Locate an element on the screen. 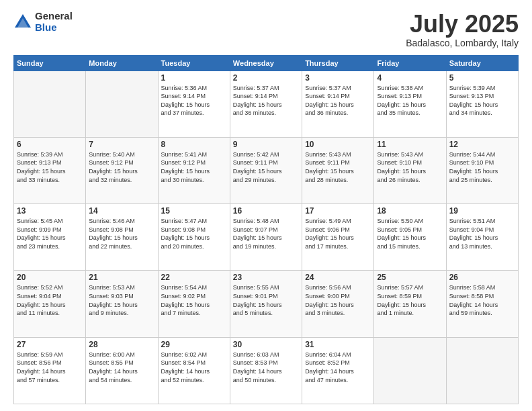  calendar-cell: 22Sunrise: 5:54 AM Sunset: 9:02 PM Dayli… is located at coordinates (193, 304).